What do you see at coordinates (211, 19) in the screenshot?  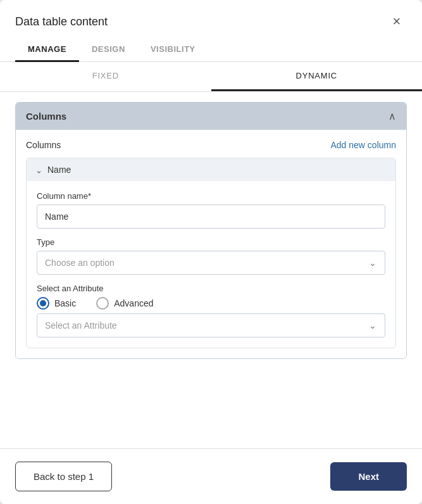 I see `modal-header: Data table content ×` at bounding box center [211, 19].